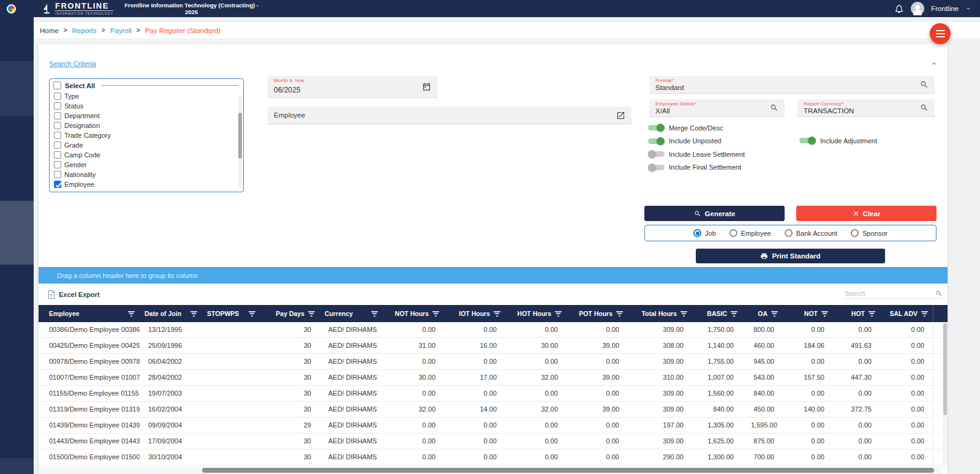 The width and height of the screenshot is (980, 474). I want to click on filter-option: Grade, so click(148, 145).